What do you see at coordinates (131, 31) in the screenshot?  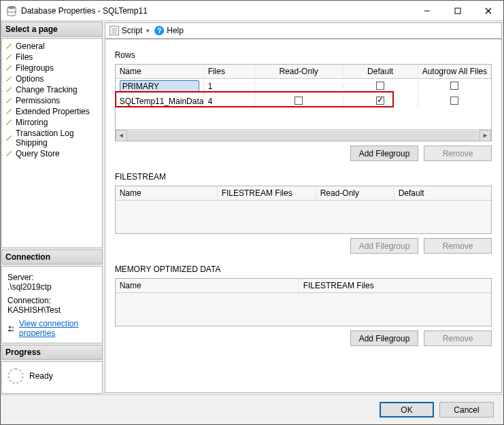 I see `script-button: Script ▼` at bounding box center [131, 31].